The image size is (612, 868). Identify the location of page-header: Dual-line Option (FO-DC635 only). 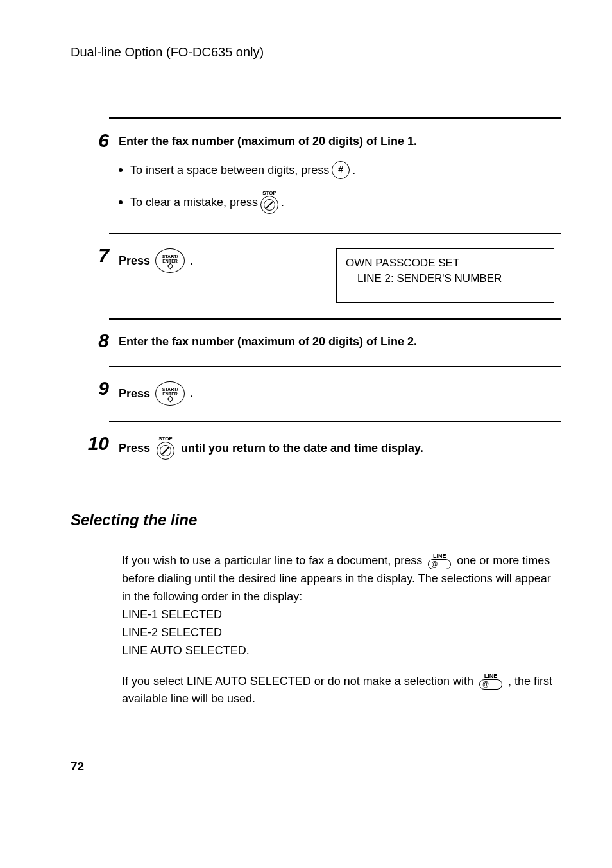
(316, 53).